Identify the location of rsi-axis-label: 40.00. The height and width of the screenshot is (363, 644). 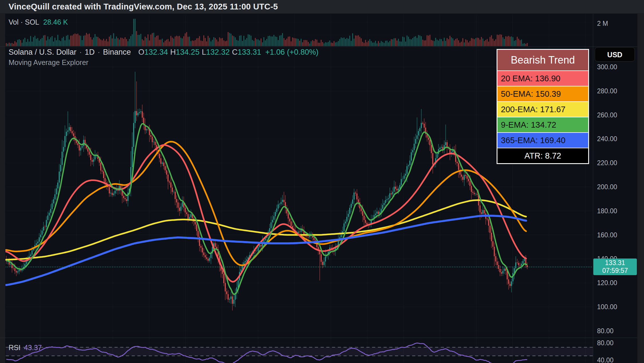
(605, 360).